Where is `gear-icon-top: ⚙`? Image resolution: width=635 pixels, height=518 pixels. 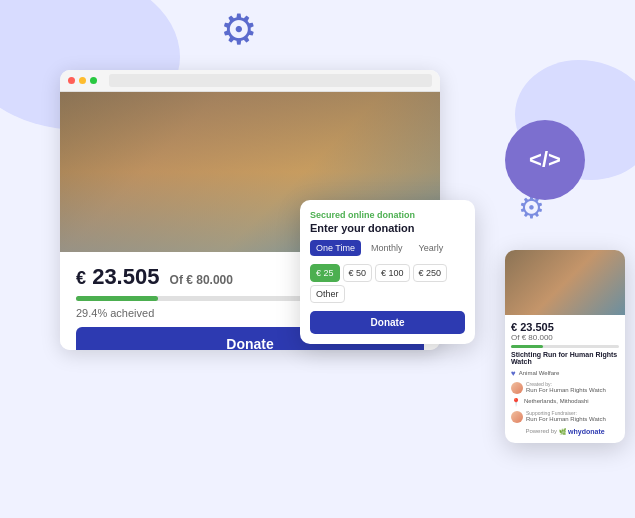 gear-icon-top: ⚙ is located at coordinates (239, 30).